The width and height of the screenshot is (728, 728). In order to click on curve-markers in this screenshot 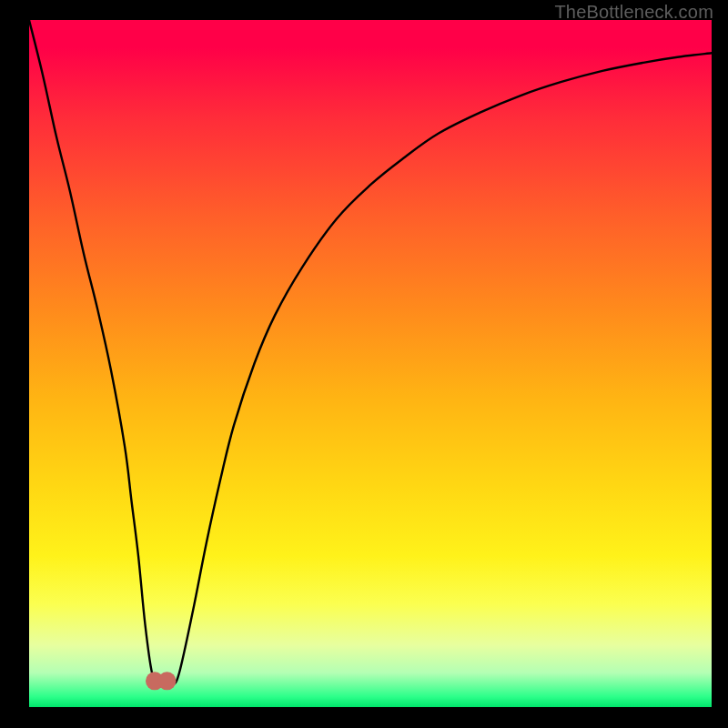, I will do `click(161, 681)`.